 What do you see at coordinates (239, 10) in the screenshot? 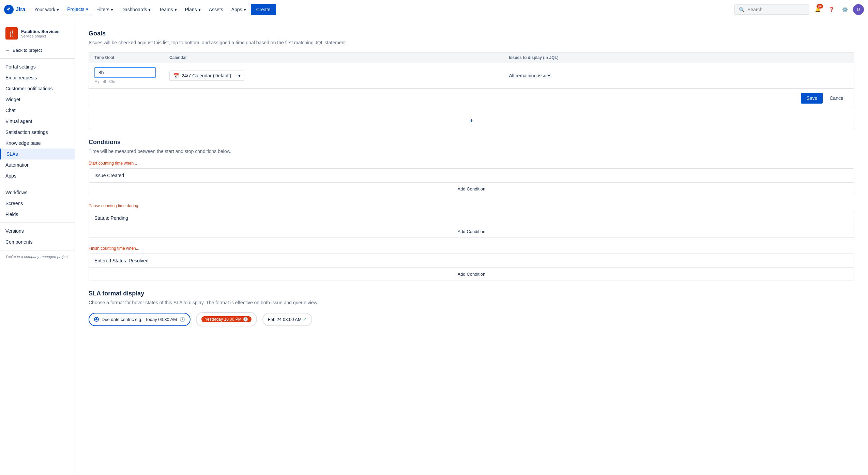
I see `nav-apps: Apps ▾` at bounding box center [239, 10].